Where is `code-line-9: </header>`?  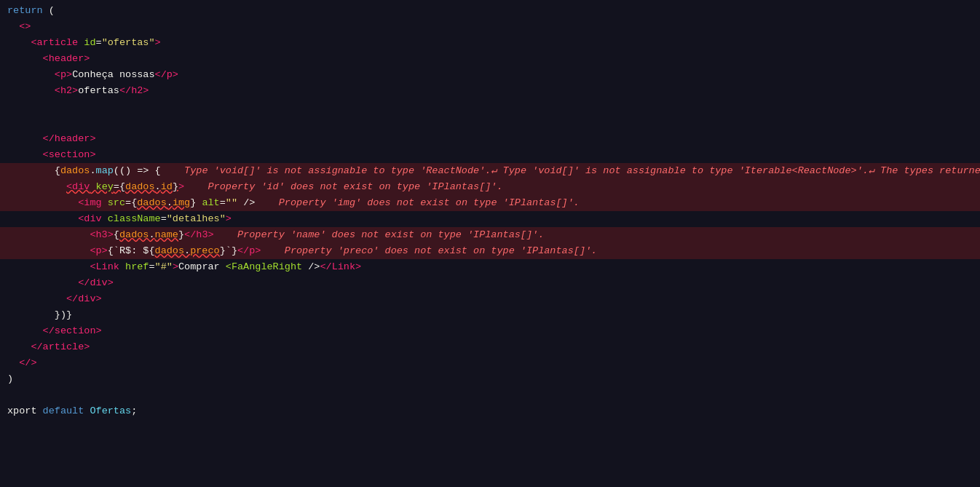
code-line-9: </header> is located at coordinates (490, 139).